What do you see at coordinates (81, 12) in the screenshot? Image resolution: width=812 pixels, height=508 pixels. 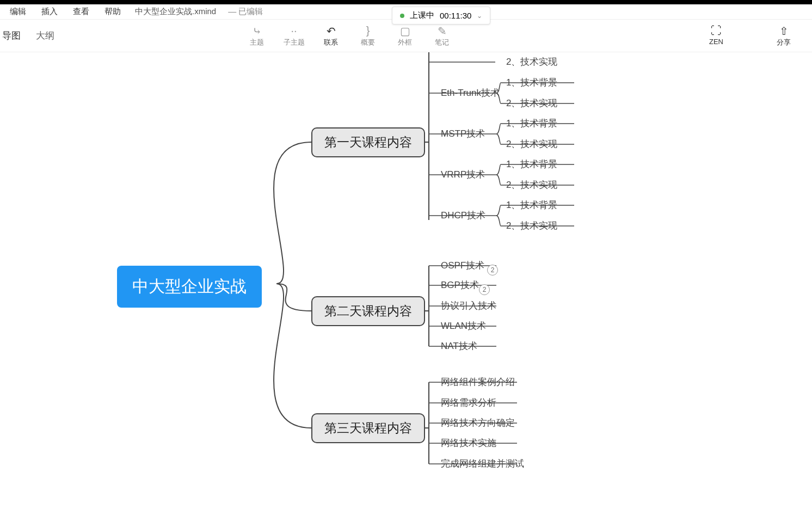 I see `menu-view: 查看` at bounding box center [81, 12].